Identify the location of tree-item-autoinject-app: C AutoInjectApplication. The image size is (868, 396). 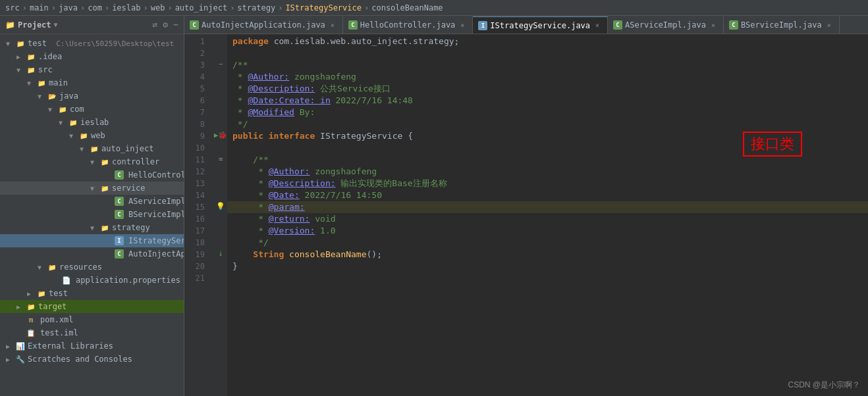
(92, 254).